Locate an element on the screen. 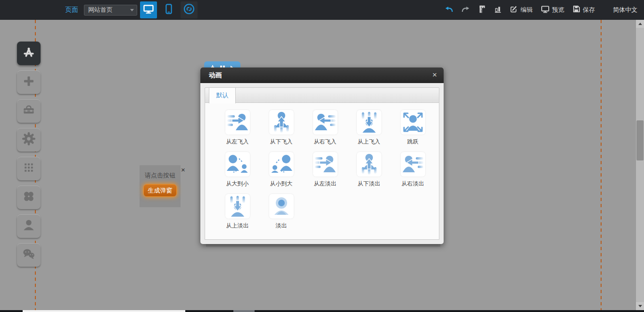  page-select: 网站首页 is located at coordinates (110, 10).